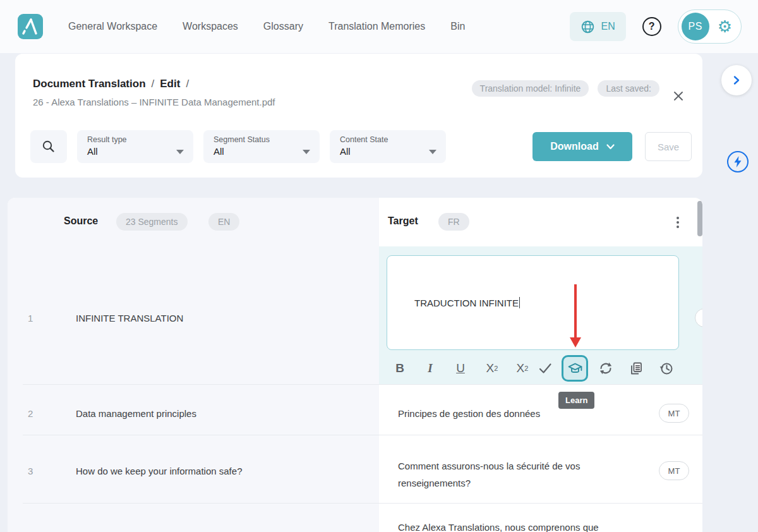  Describe the element at coordinates (30, 413) in the screenshot. I see `segment-number: 2` at that location.